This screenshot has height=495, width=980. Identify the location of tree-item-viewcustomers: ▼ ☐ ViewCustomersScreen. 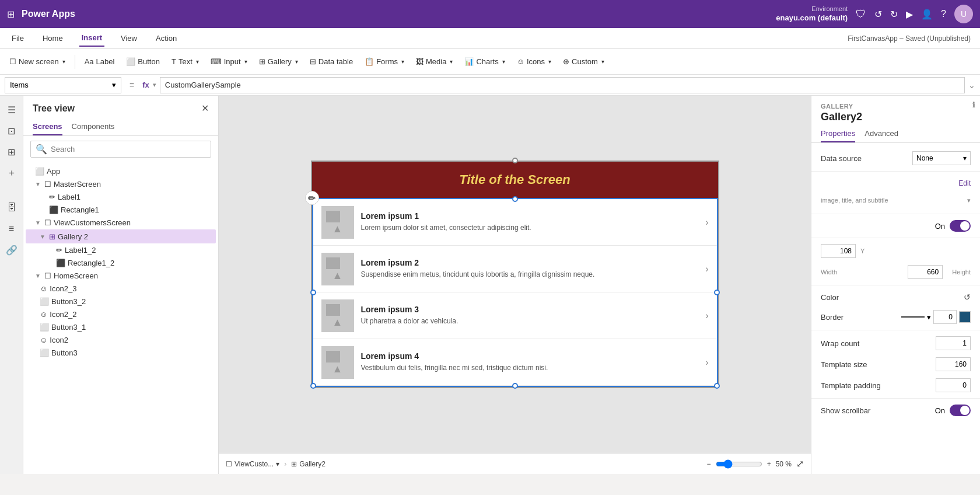
(121, 223).